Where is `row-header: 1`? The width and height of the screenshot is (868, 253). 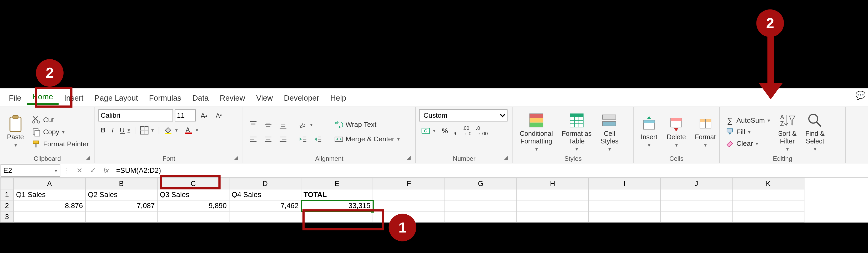 row-header: 1 is located at coordinates (7, 194).